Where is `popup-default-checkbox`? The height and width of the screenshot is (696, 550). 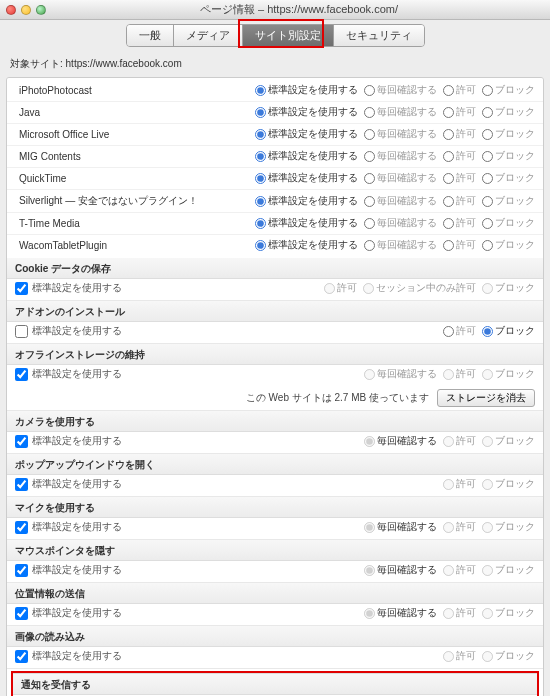
popup-default-checkbox is located at coordinates (22, 484).